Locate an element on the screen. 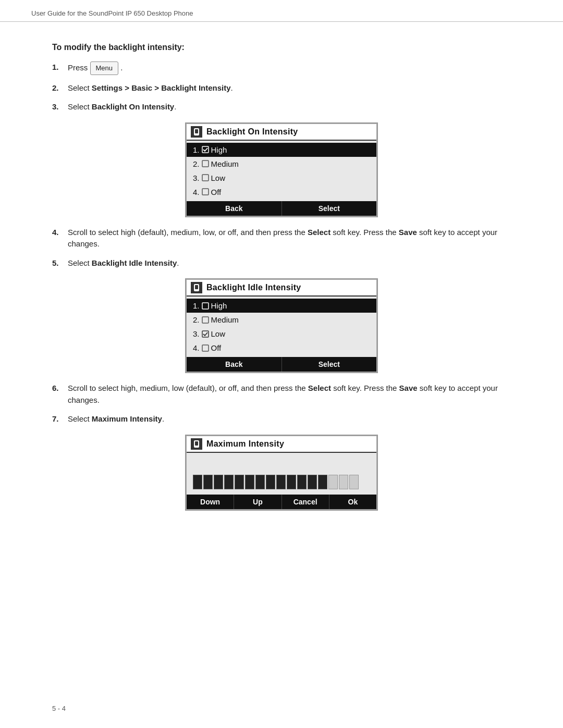 The height and width of the screenshot is (728, 563). step-6-num: 6. is located at coordinates (59, 389).